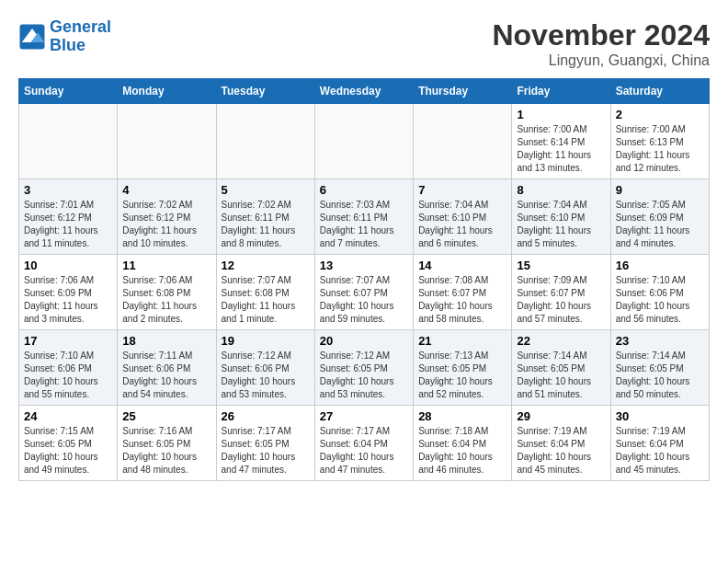 Image resolution: width=728 pixels, height=563 pixels. Describe the element at coordinates (166, 416) in the screenshot. I see `day-number: 25` at that location.